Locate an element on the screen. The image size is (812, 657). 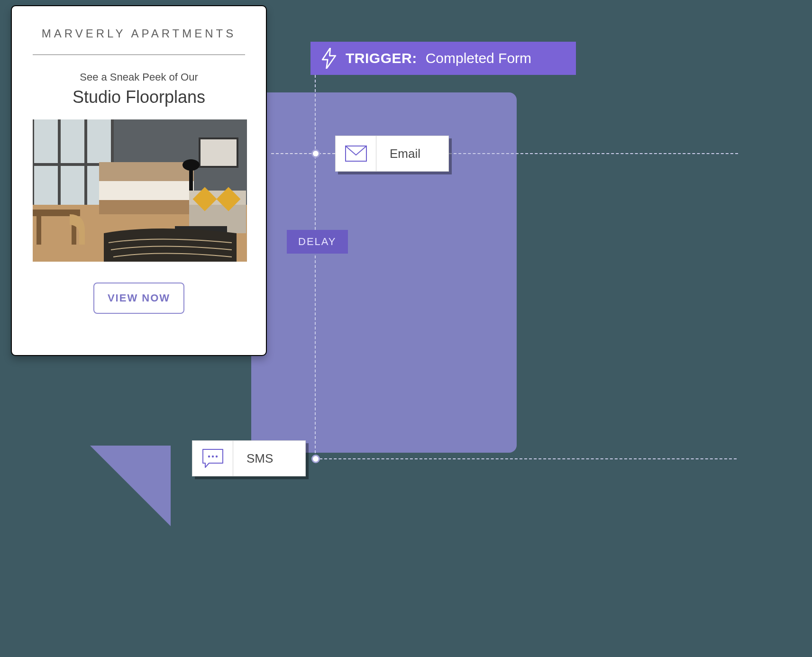
trigger-label: TRIGGER: is located at coordinates (381, 58).